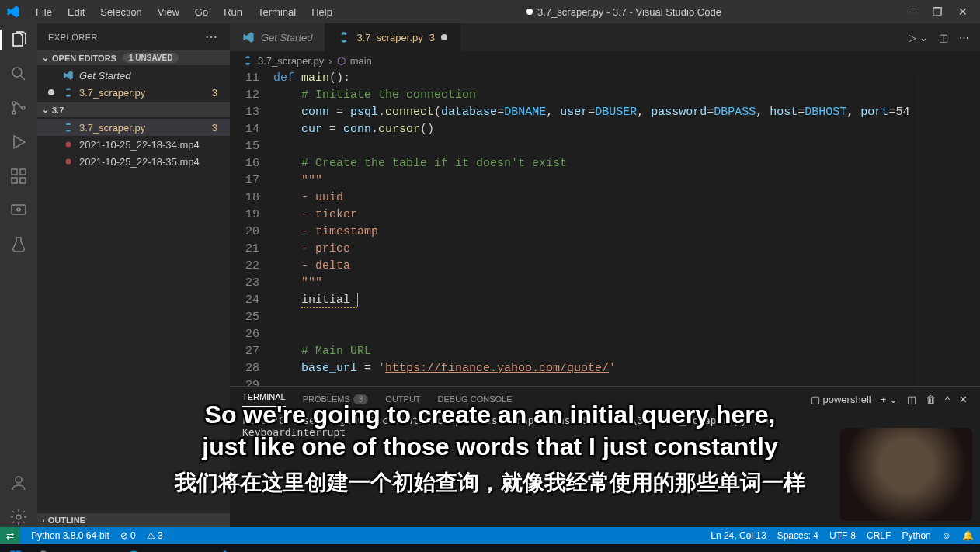  Describe the element at coordinates (19, 176) in the screenshot. I see `extensions-icon` at that location.